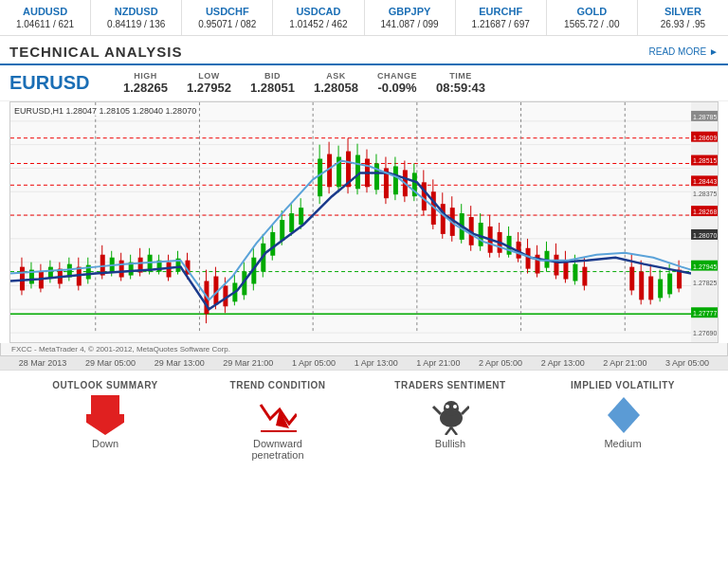 The image size is (728, 562). Describe the element at coordinates (397, 83) in the screenshot. I see `change-group: CHANGE -0.09%` at that location.